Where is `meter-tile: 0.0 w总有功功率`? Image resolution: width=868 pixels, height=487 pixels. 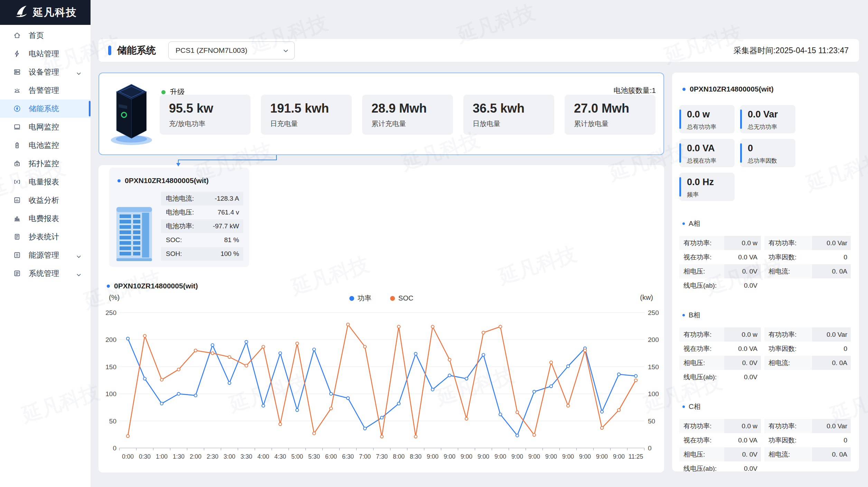 meter-tile: 0.0 w总有功功率 is located at coordinates (707, 119).